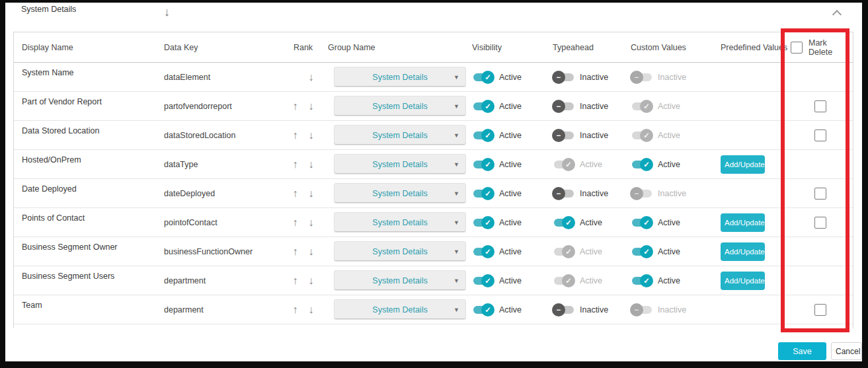  What do you see at coordinates (208, 252) in the screenshot?
I see `data-key-text: businessFunctionOwner` at bounding box center [208, 252].